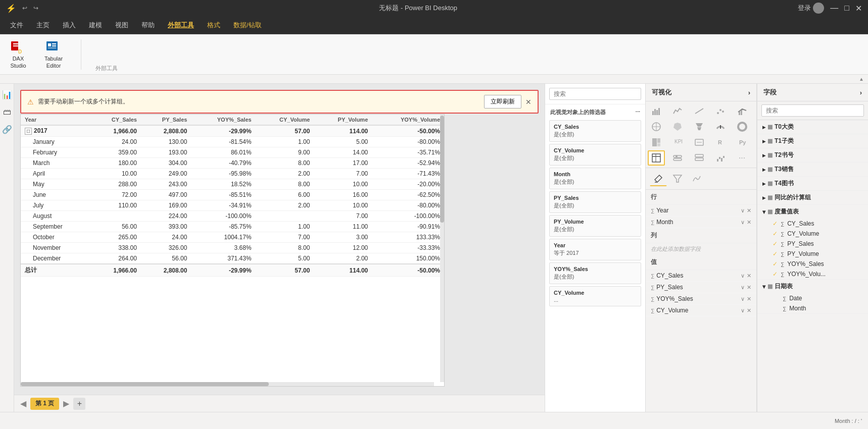 The width and height of the screenshot is (868, 429). I want to click on fields-search-input, so click(812, 111).